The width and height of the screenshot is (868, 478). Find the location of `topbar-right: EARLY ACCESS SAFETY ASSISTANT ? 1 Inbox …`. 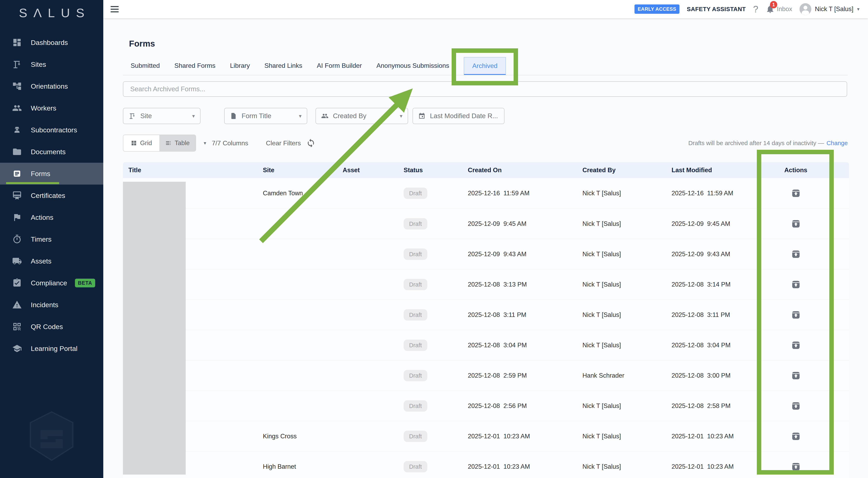

topbar-right: EARLY ACCESS SAFETY ASSISTANT ? 1 Inbox … is located at coordinates (747, 9).